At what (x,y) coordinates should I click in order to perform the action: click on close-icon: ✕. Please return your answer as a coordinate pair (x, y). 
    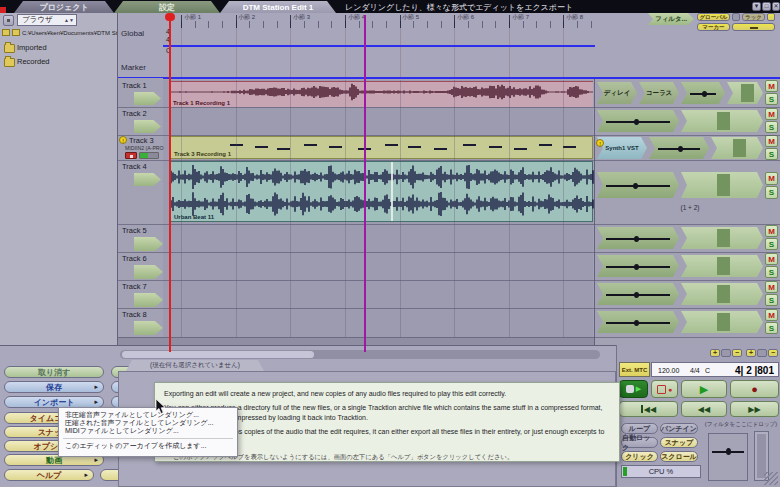
    Looking at the image, I should click on (776, 6).